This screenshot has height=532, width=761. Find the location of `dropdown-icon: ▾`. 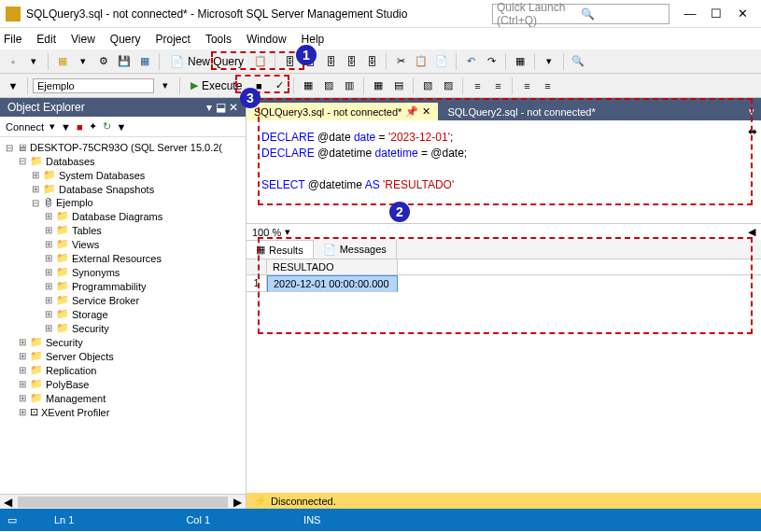

dropdown-icon: ▾ is located at coordinates (165, 86).